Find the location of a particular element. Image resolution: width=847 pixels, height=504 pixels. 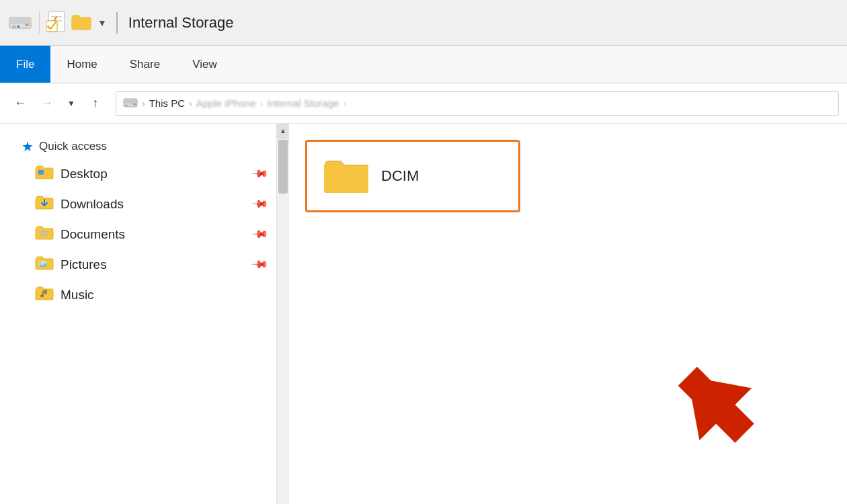

address-sep-2: › is located at coordinates (262, 103).